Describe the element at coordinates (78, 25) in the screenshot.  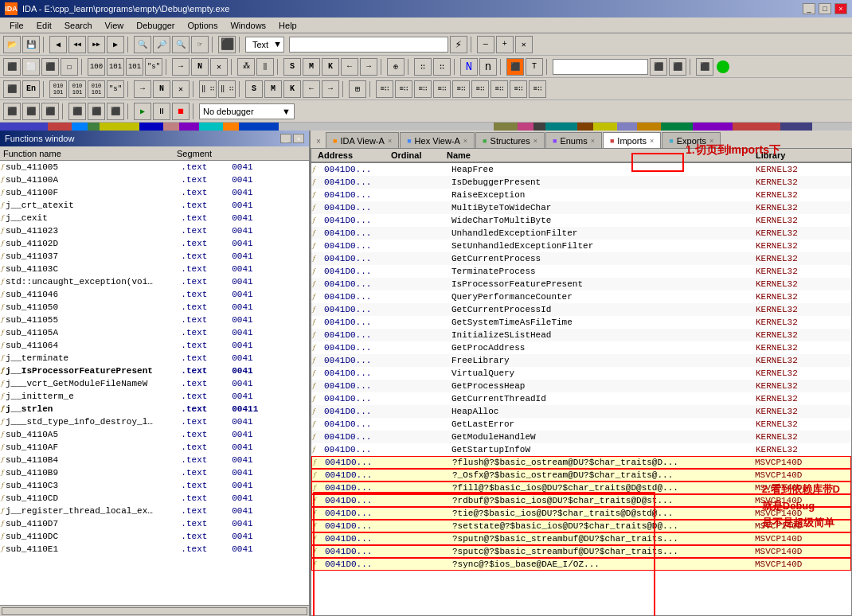
I see `menu-search: Search` at that location.